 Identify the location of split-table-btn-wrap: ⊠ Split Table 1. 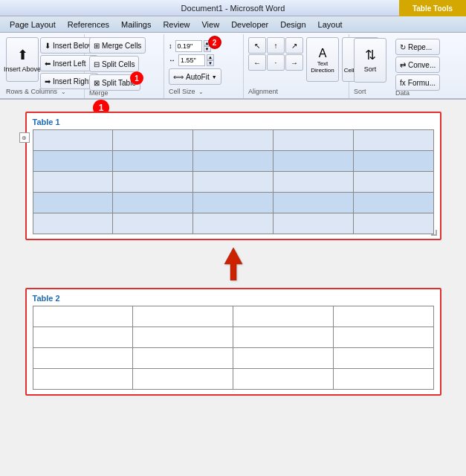
(114, 83).